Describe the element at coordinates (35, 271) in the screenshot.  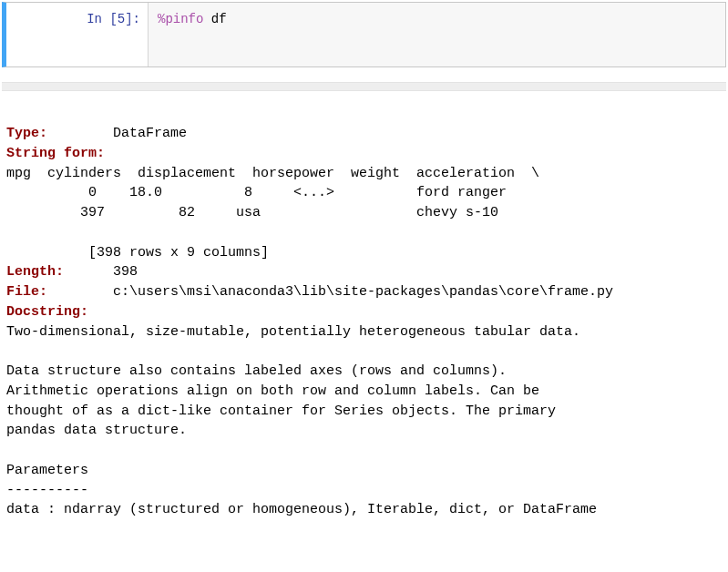
I see `length-label: Length:` at that location.